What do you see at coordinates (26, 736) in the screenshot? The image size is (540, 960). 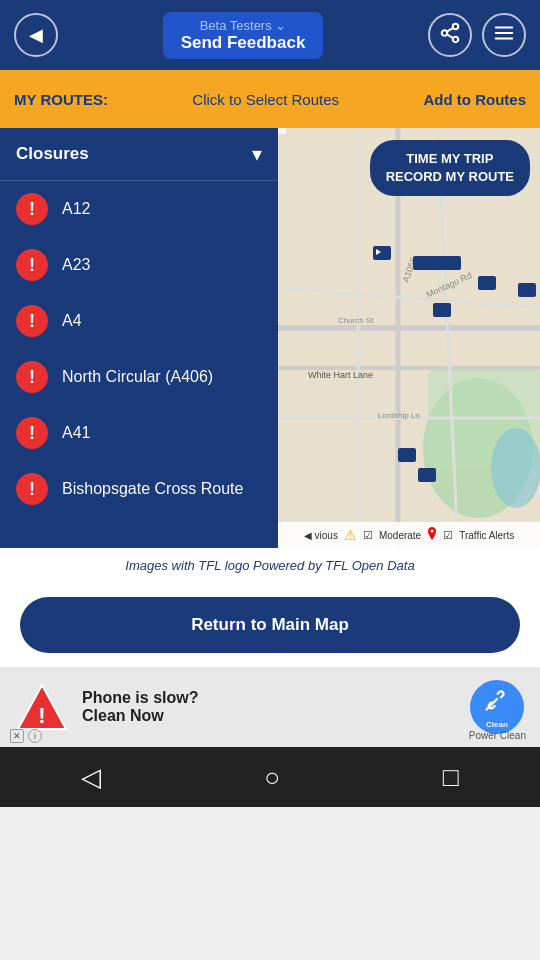 I see `ad-info-row: ✕ i` at bounding box center [26, 736].